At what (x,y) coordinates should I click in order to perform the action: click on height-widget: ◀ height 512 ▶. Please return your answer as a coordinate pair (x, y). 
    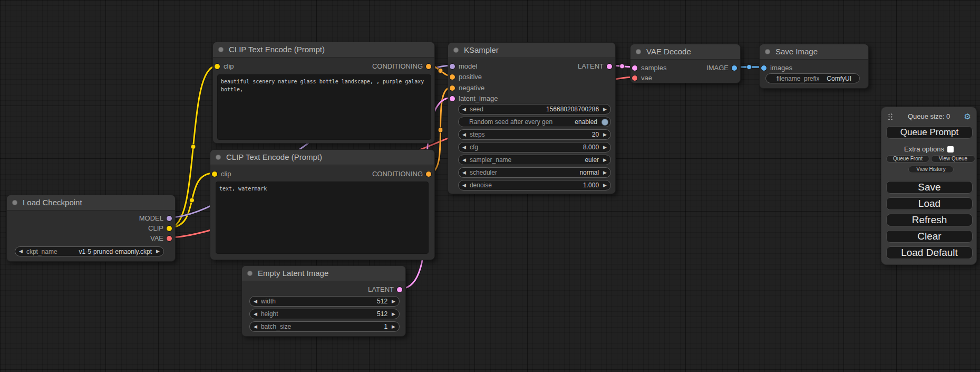
    Looking at the image, I should click on (325, 314).